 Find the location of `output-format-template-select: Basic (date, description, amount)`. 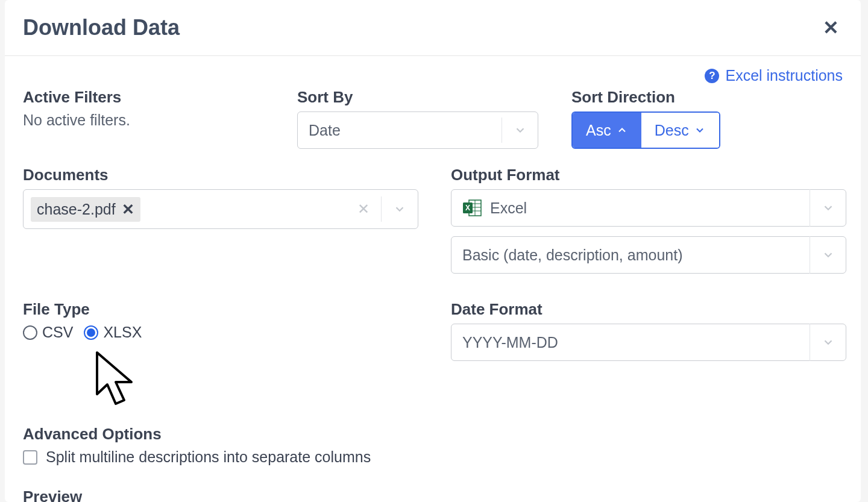

output-format-template-select: Basic (date, description, amount) is located at coordinates (649, 255).